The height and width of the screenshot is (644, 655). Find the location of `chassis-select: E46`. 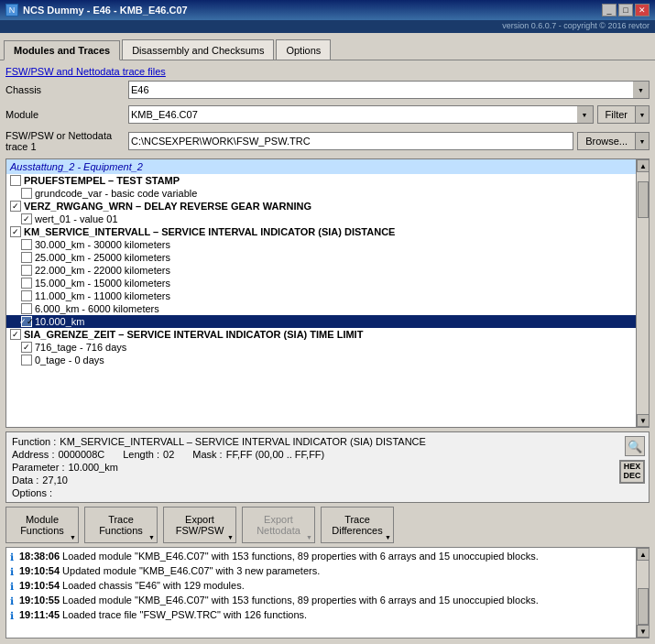

chassis-select: E46 is located at coordinates (388, 90).